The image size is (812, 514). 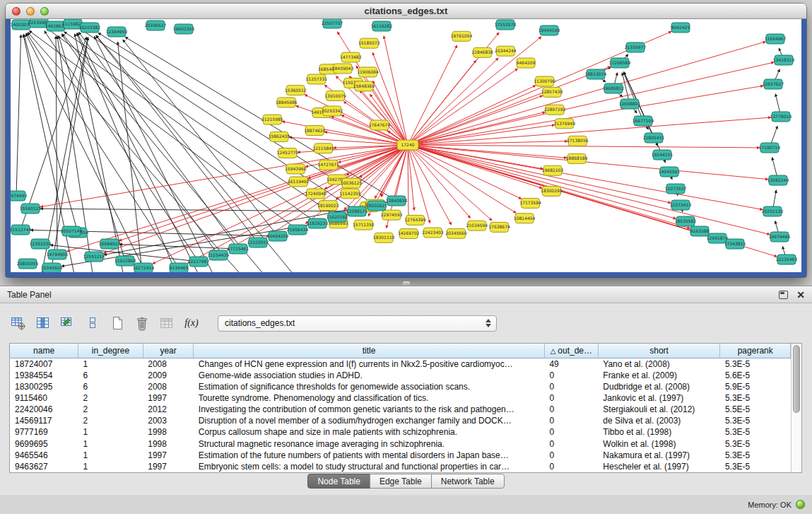 What do you see at coordinates (407, 144) in the screenshot?
I see `svg-text: 17240` at bounding box center [407, 144].